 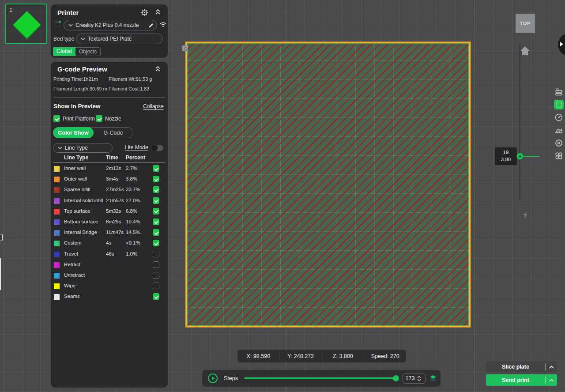 What do you see at coordinates (158, 69) in the screenshot?
I see `gcode-panel-collapse-button` at bounding box center [158, 69].